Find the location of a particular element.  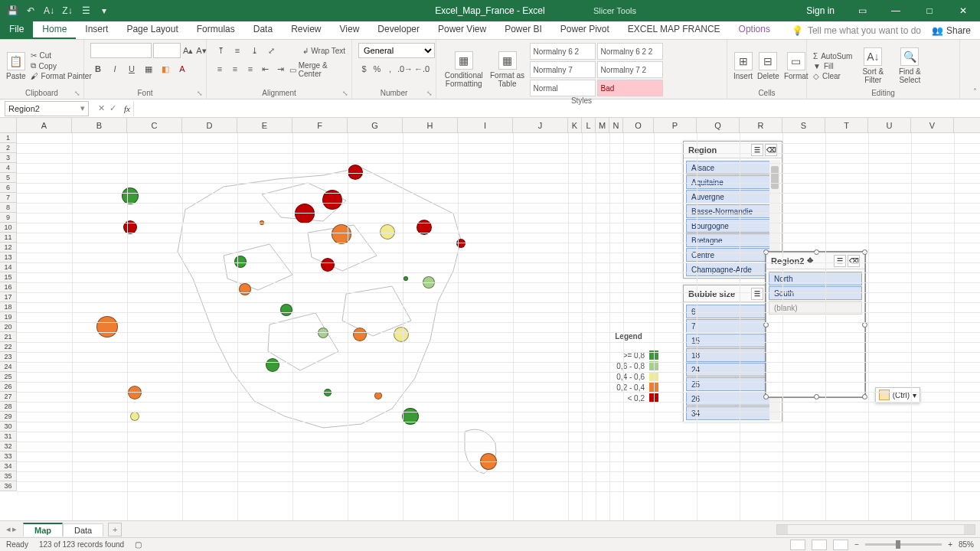

row-header: 7 is located at coordinates (8, 197).